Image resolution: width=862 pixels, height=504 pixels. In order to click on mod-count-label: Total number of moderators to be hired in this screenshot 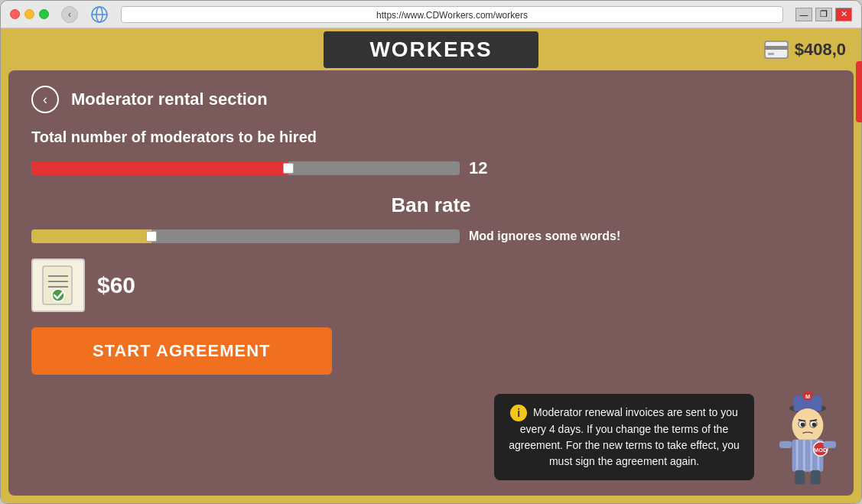, I will do `click(431, 138)`.